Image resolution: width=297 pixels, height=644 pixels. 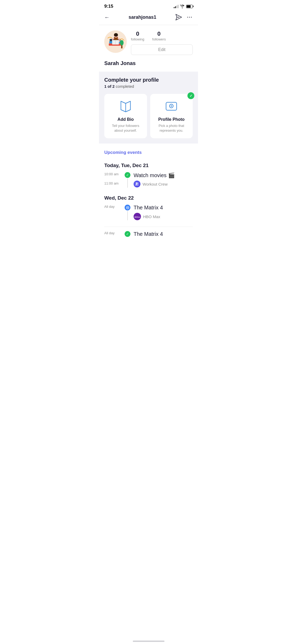 I want to click on profile-section: 0 following 0 followers Edit, so click(x=148, y=42).